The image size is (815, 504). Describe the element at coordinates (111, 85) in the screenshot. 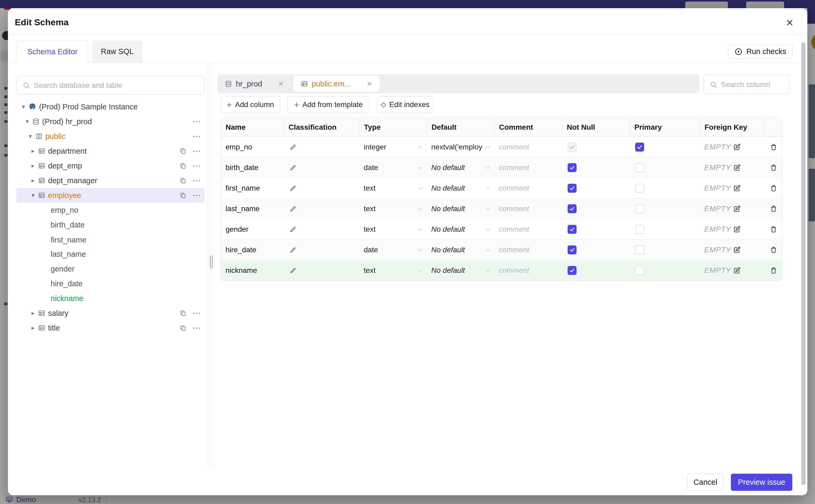

I see `database-search` at that location.